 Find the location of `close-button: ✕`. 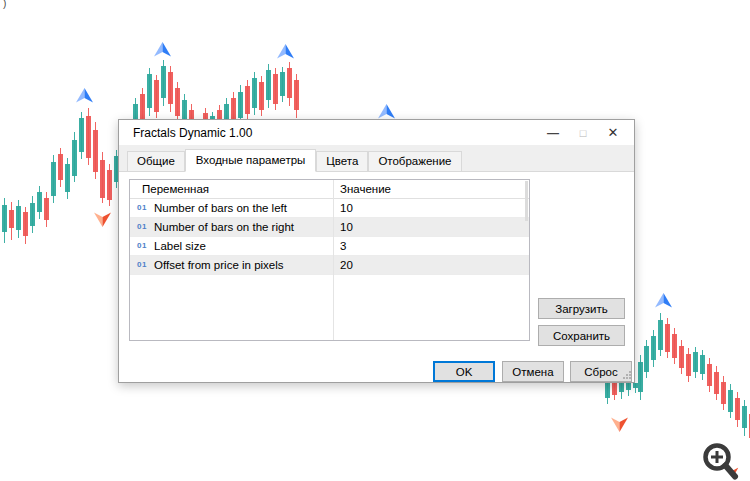

close-button: ✕ is located at coordinates (613, 132).